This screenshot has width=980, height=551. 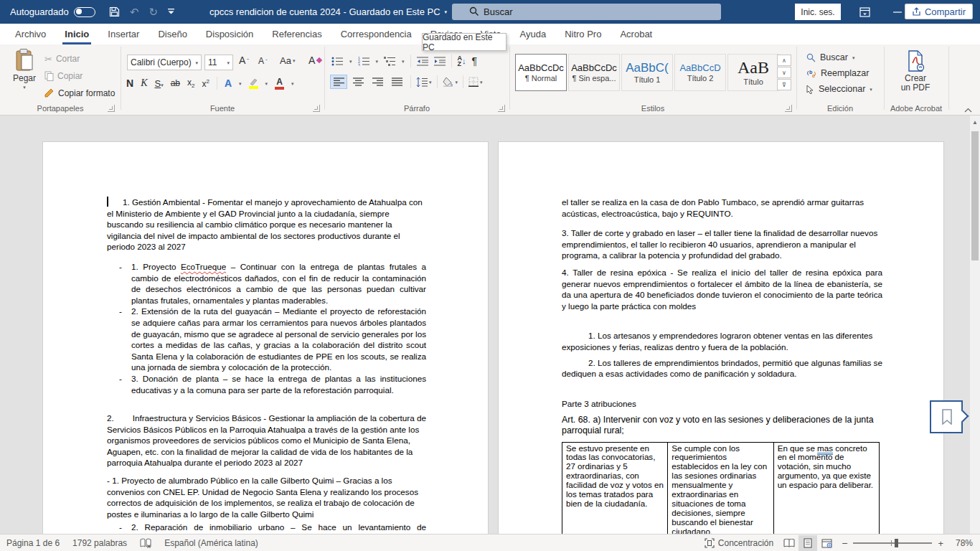 I want to click on find-button: Buscar▾, so click(x=831, y=57).